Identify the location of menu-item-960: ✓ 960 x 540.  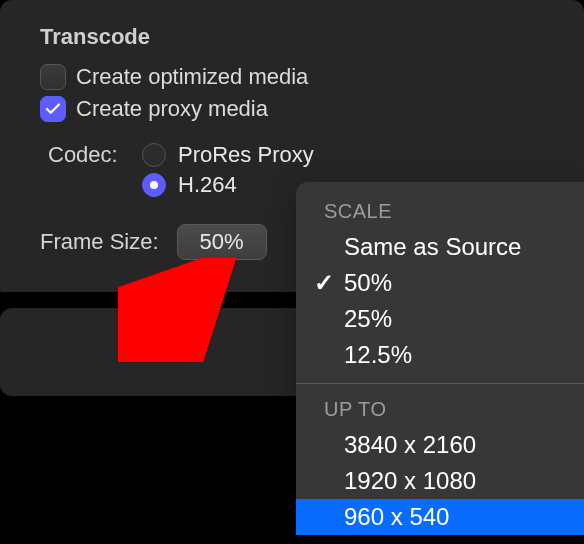
(440, 517).